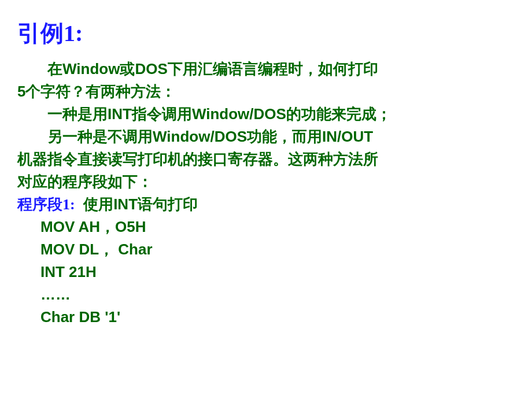 The height and width of the screenshot is (399, 532). Describe the element at coordinates (266, 34) in the screenshot. I see `slide-title: 引例1:` at that location.